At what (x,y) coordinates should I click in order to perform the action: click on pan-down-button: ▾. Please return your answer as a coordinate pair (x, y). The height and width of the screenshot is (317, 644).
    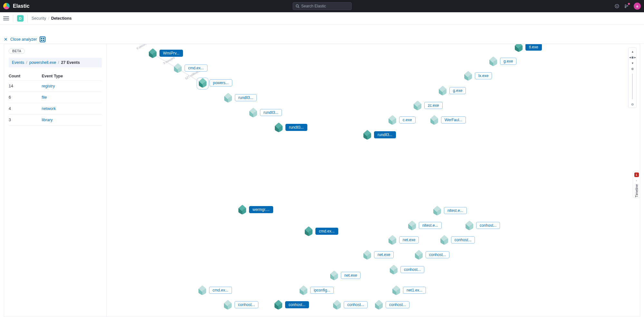
    Looking at the image, I should click on (632, 63).